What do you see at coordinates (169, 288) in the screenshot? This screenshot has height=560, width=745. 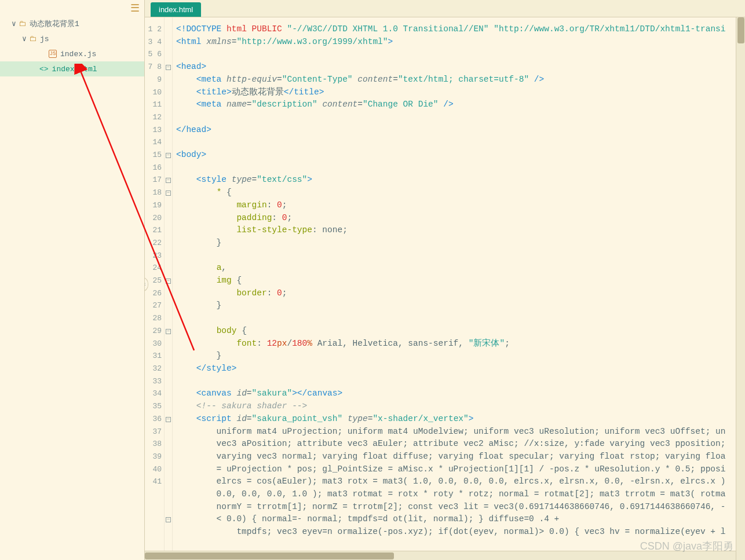 I see `fold-column: − − − − − − − −` at bounding box center [169, 288].